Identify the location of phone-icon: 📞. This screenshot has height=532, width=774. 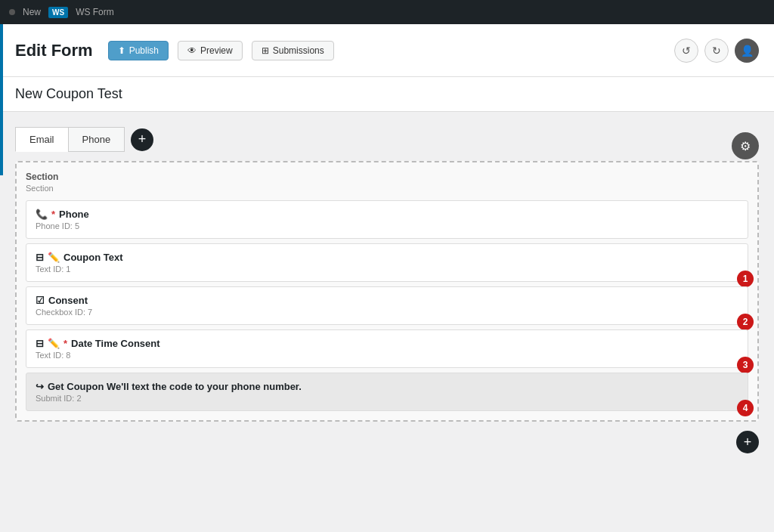
(42, 215).